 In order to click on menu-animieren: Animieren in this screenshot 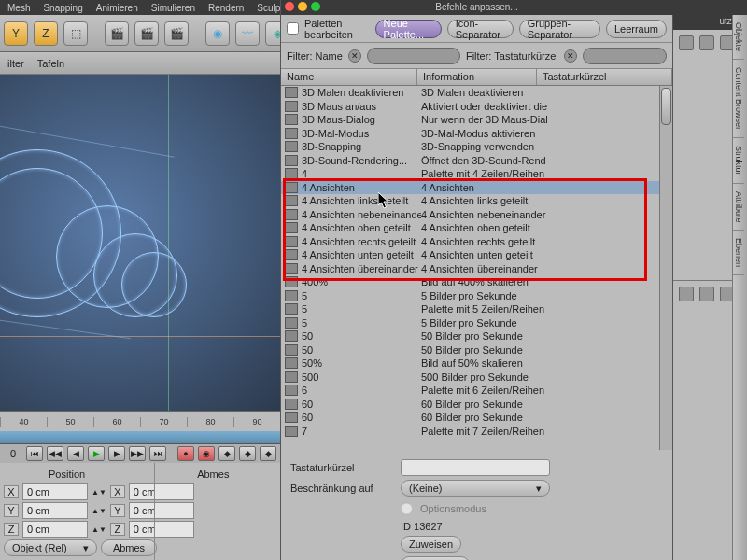, I will do `click(118, 7)`.